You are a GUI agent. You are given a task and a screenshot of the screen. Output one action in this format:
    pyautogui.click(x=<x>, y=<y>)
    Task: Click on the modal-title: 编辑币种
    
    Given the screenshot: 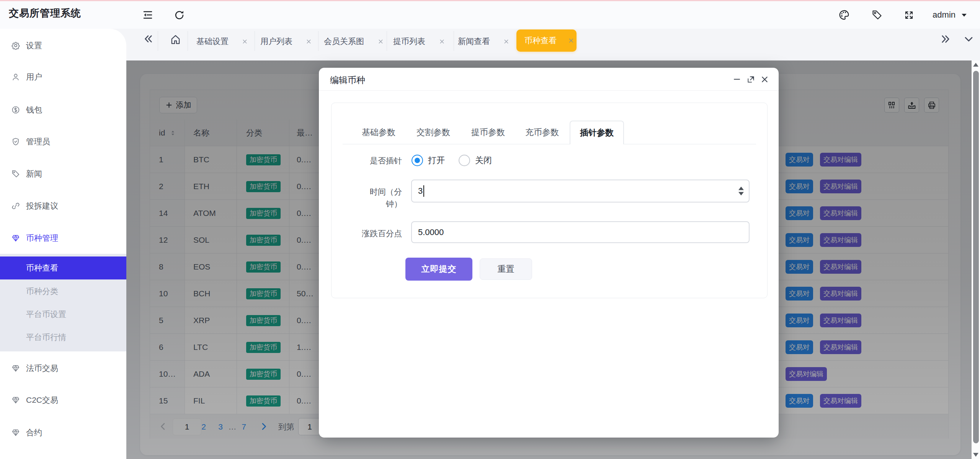 What is the action you would take?
    pyautogui.click(x=348, y=80)
    